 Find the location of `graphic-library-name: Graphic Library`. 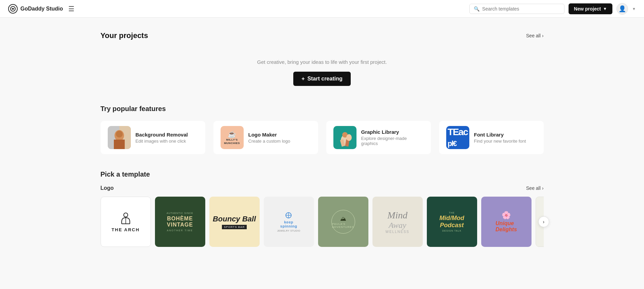

graphic-library-name: Graphic Library is located at coordinates (393, 132).